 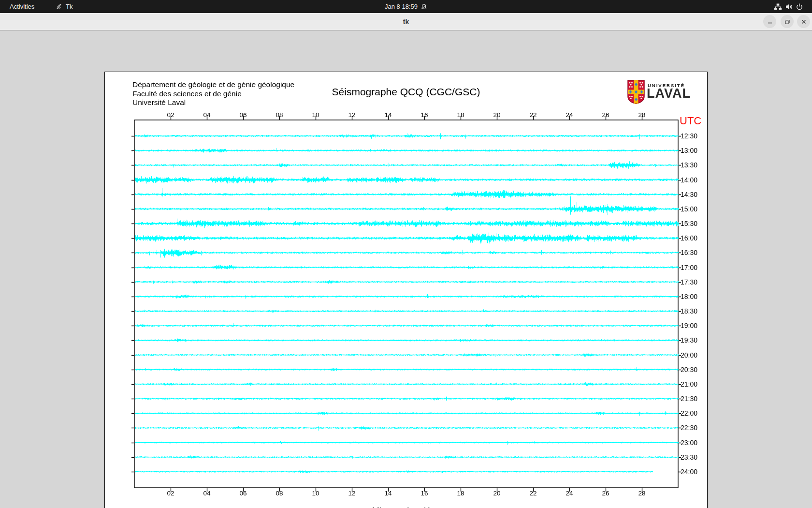 I want to click on x-axis-bottom-tick-label: 14, so click(x=388, y=493).